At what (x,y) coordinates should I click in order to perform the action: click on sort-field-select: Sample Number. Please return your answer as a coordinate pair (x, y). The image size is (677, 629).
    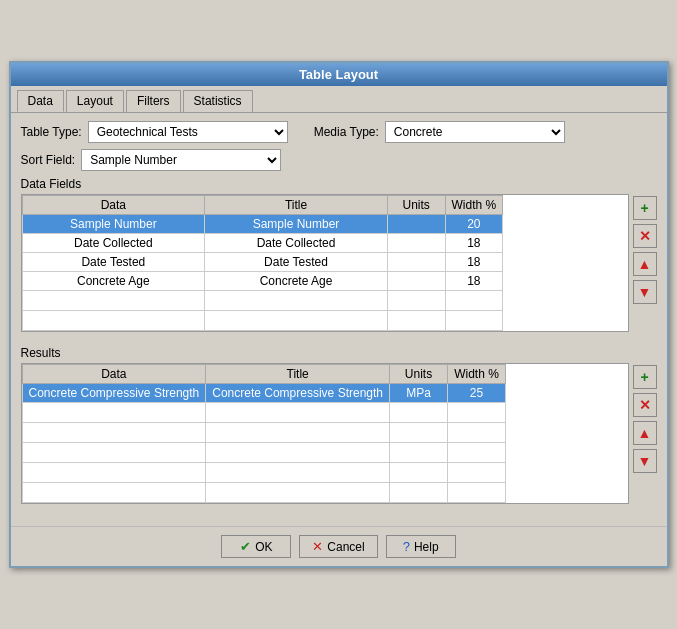
    Looking at the image, I should click on (181, 160).